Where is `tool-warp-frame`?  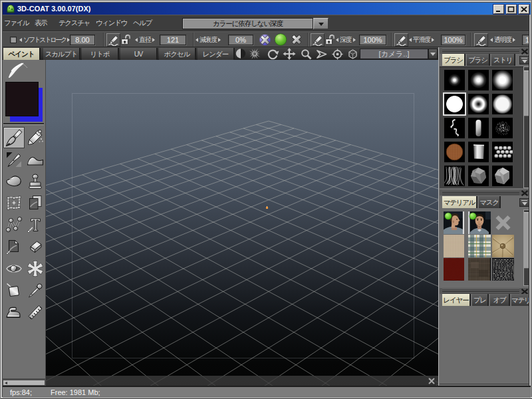
tool-warp-frame is located at coordinates (14, 203).